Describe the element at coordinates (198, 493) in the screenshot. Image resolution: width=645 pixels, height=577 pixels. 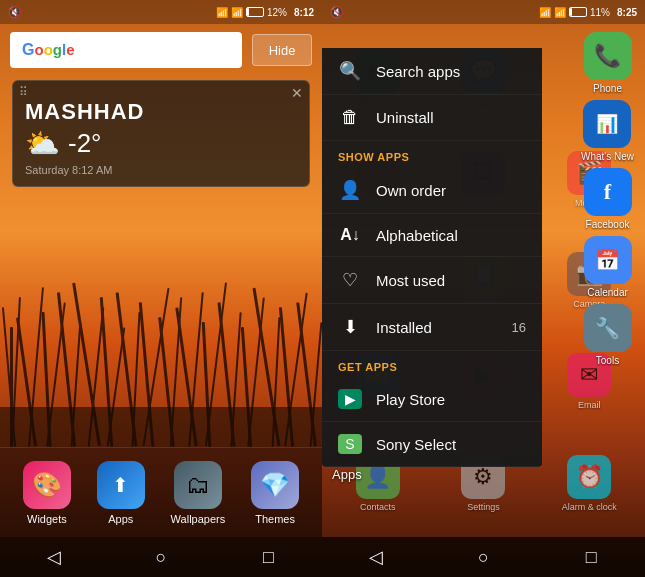
I see `dock-item-wallpapers: 🗂 Wallpapers` at that location.